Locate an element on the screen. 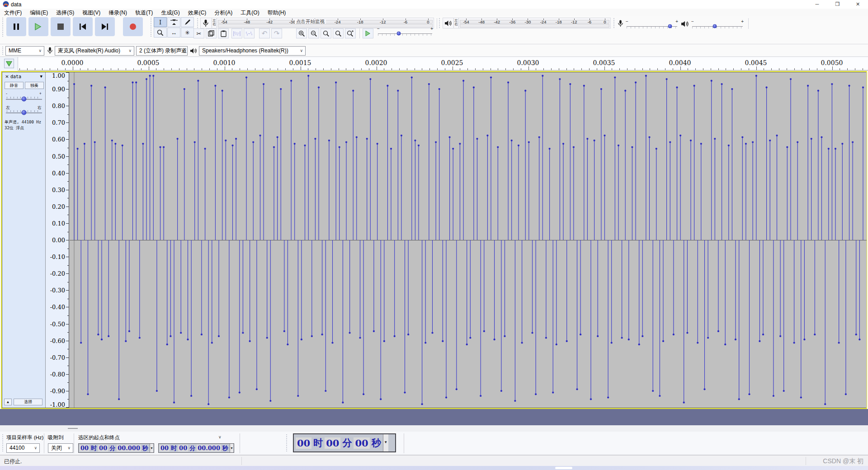 This screenshot has width=868, height=470. audio-host-select: MME ∨ is located at coordinates (25, 51).